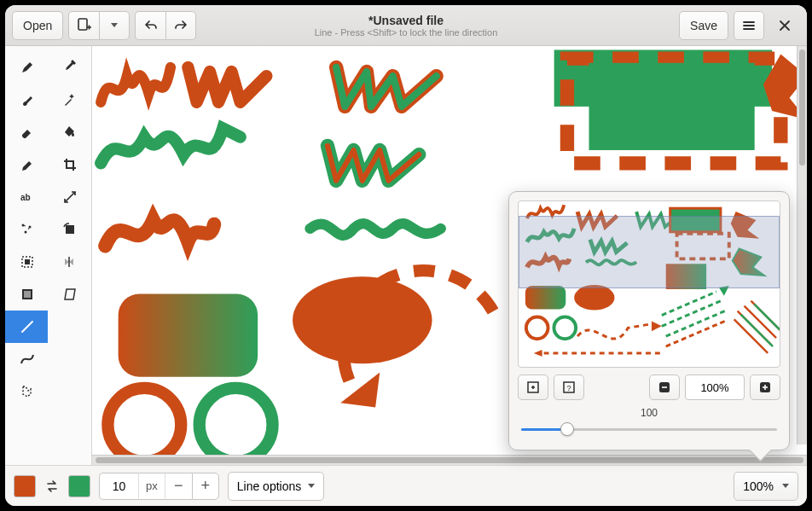 This screenshot has height=511, width=812. What do you see at coordinates (569, 387) in the screenshot?
I see `zoom-help-button: ?` at bounding box center [569, 387].